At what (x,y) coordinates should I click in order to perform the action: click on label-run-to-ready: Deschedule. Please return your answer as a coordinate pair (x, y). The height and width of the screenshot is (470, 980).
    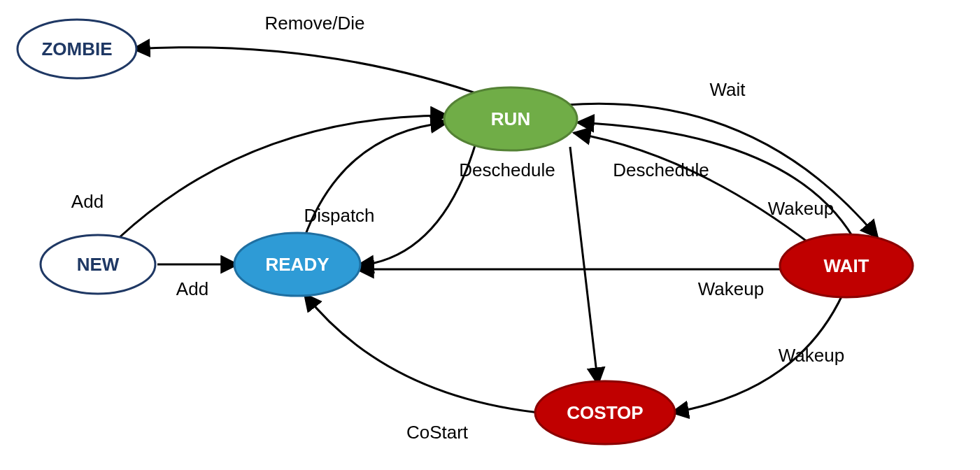
    Looking at the image, I should click on (506, 170).